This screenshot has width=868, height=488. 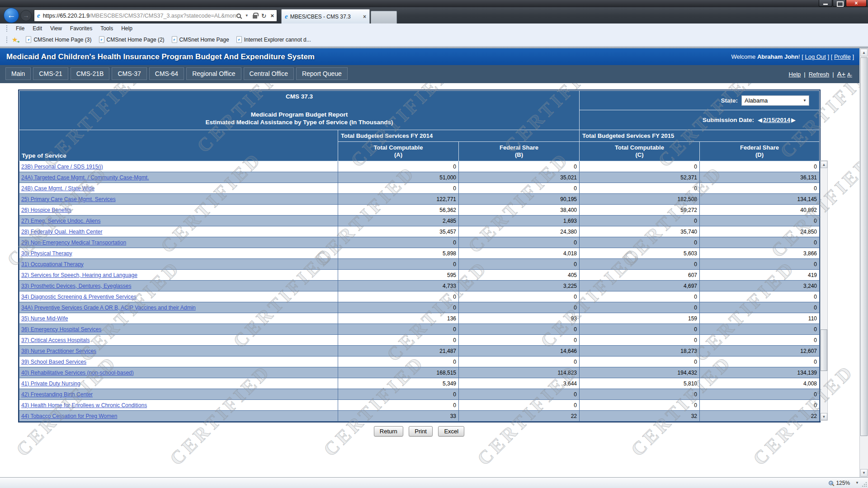 I want to click on close-window-button: ×, so click(x=856, y=4).